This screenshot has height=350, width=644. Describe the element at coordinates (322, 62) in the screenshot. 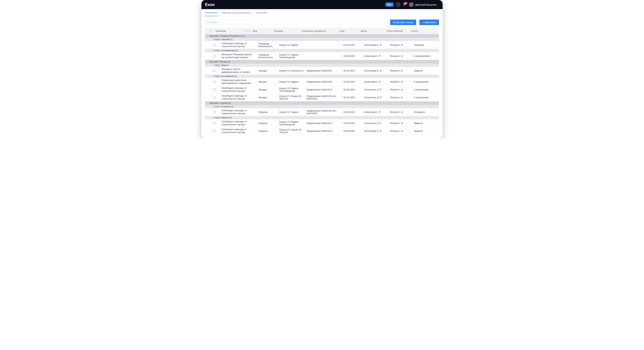

I see `group-row: ⌄Вид работ: Фасады (4)` at that location.